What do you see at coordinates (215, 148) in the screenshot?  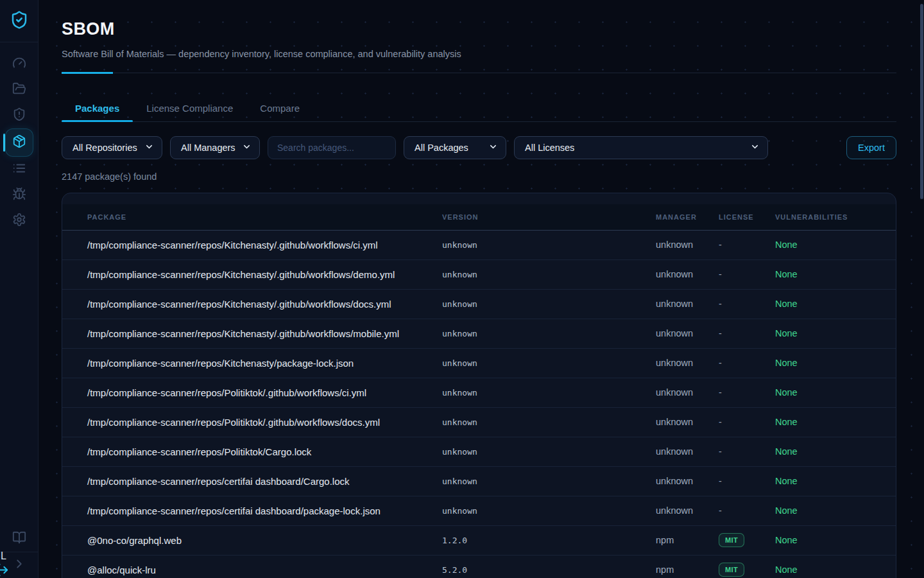 I see `managers-select: All Managers` at bounding box center [215, 148].